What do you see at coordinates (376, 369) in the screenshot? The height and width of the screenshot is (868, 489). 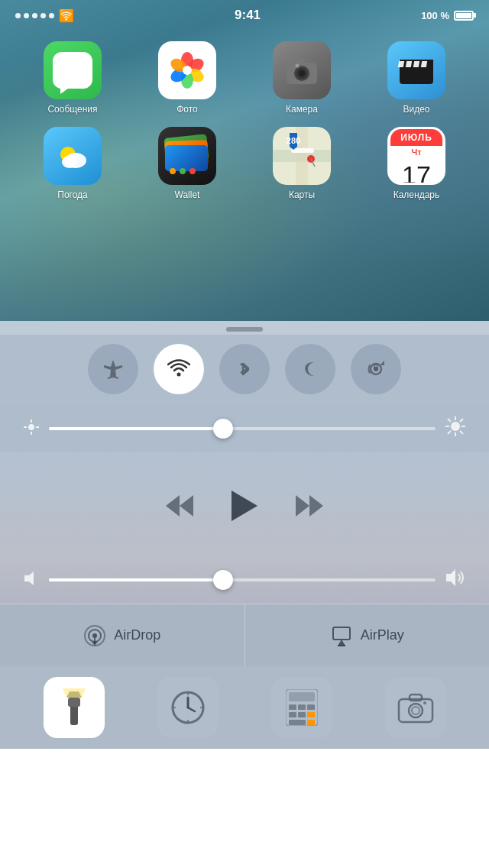 I see `rotation-toggle` at bounding box center [376, 369].